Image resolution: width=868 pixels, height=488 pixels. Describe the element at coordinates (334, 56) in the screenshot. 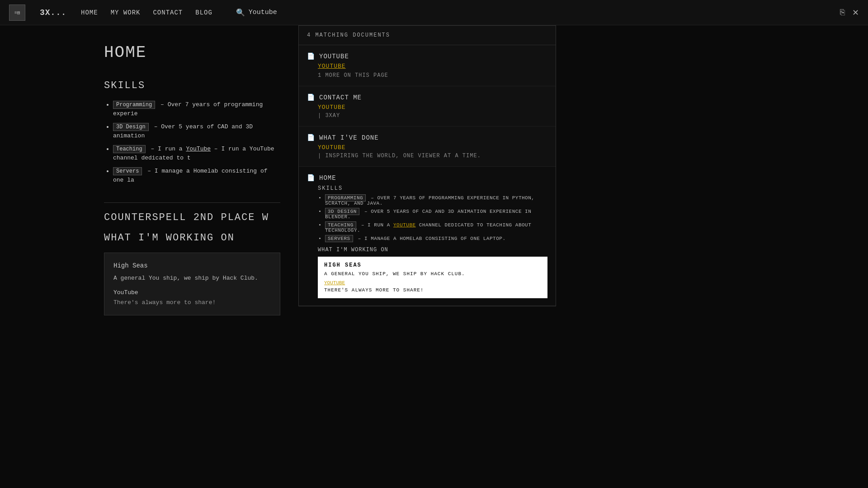

I see `result-title: YOUTUBE` at that location.